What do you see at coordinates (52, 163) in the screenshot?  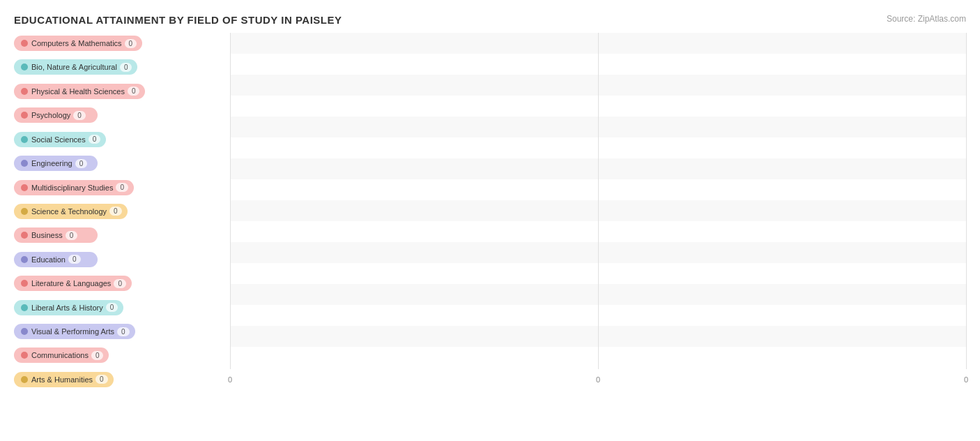 I see `bar-label: Engineering` at bounding box center [52, 163].